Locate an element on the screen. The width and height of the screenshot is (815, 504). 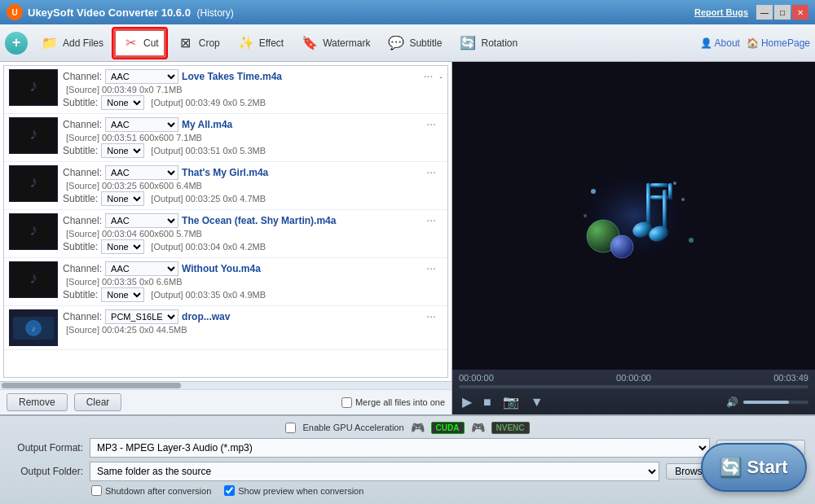
show-preview-checkbox is located at coordinates (230, 490).